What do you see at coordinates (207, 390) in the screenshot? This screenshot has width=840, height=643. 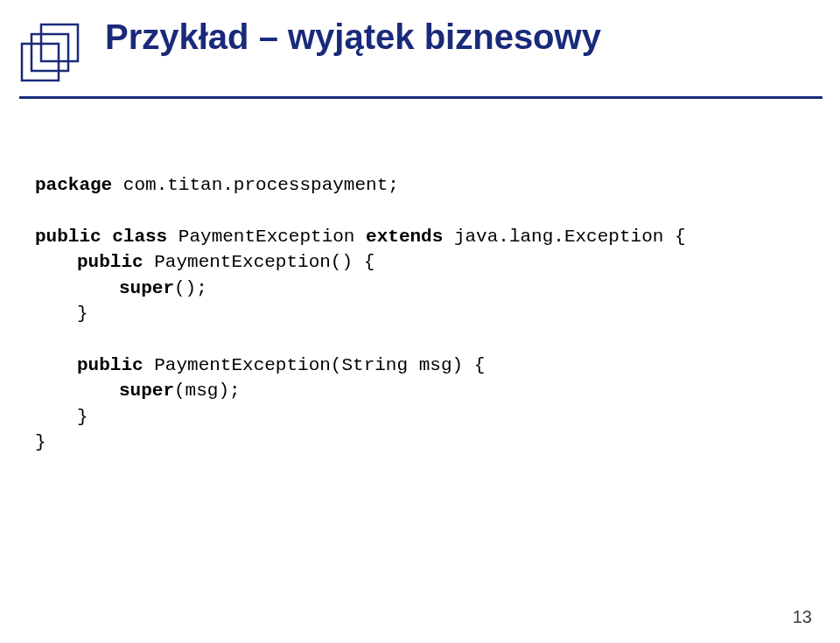 I see `code-text: (msg);` at bounding box center [207, 390].